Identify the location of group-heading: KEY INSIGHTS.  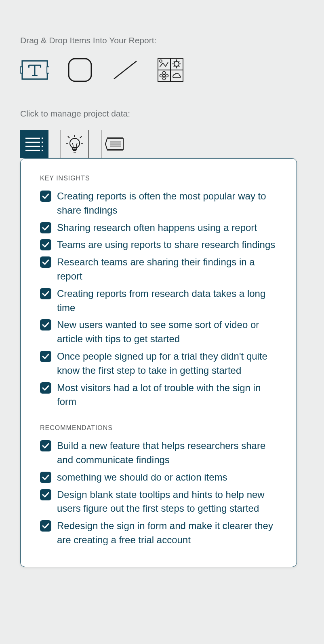
(158, 178).